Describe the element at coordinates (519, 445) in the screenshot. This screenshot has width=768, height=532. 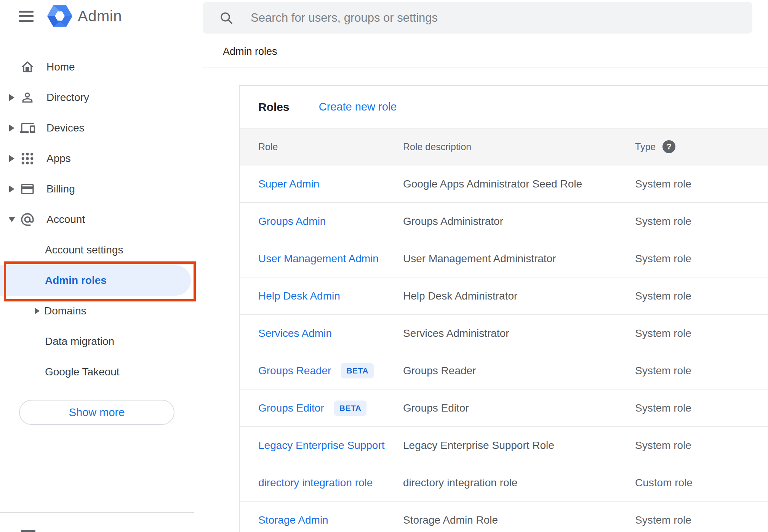
I see `role-description: Legacy Enterprise Support Role` at that location.